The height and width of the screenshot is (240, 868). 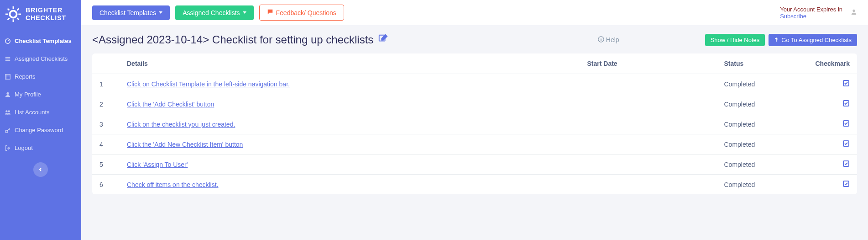 What do you see at coordinates (475, 84) in the screenshot?
I see `table-row: 1Click on Checklist Template in the left…` at bounding box center [475, 84].